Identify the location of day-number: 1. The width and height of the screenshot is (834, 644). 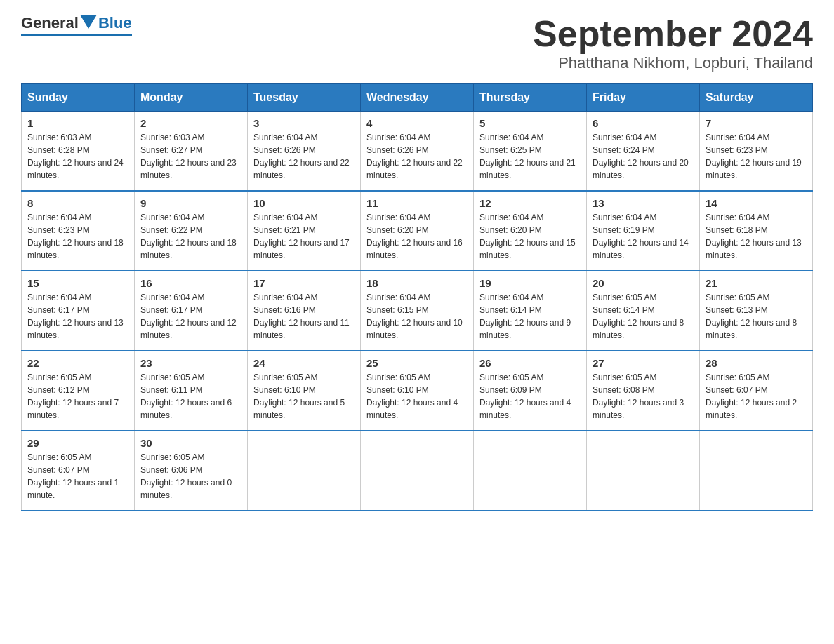
(78, 123).